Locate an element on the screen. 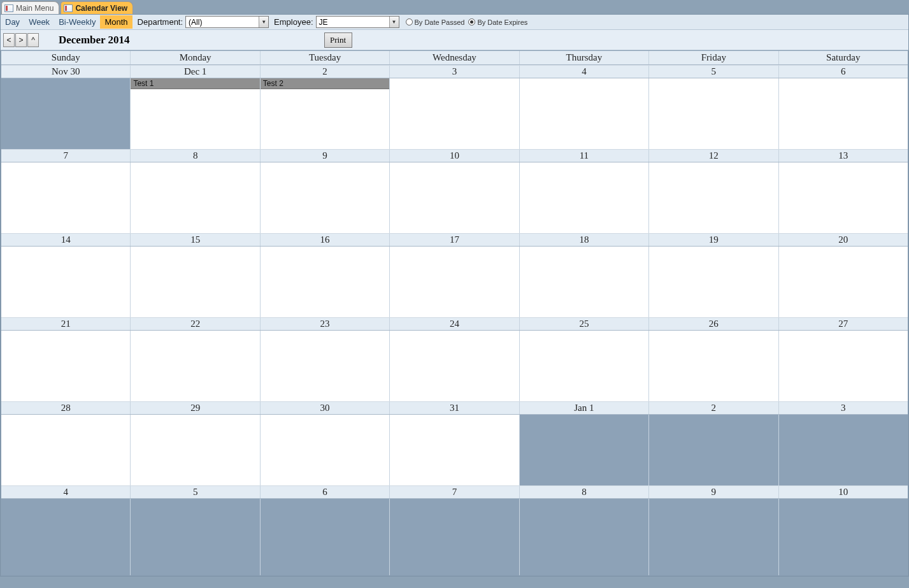 The width and height of the screenshot is (909, 588). date-header-cell: 12 is located at coordinates (713, 155).